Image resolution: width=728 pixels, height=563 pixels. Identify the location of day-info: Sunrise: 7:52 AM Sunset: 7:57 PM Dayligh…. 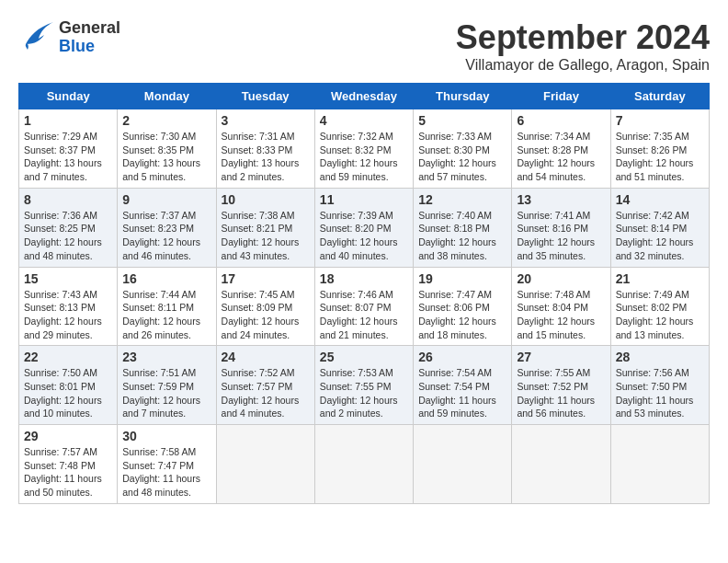
(266, 394).